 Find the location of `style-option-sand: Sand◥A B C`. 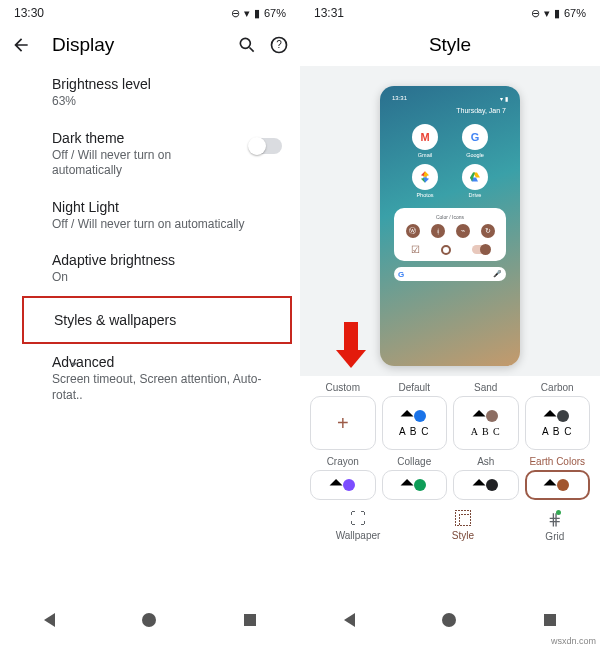

style-option-sand: Sand◥A B C is located at coordinates (486, 416).